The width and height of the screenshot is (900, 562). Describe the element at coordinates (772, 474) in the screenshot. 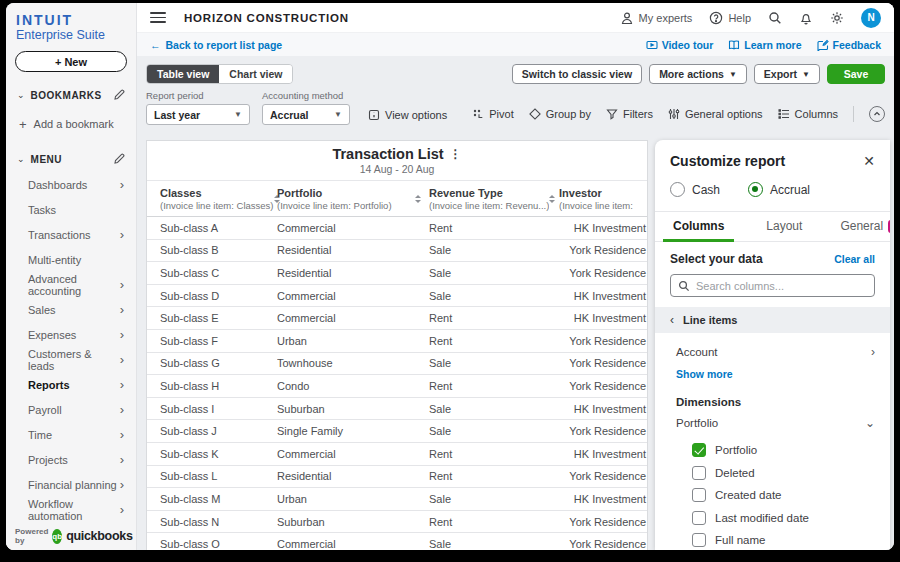

I see `checkbox-option-deleted: Deleted` at that location.